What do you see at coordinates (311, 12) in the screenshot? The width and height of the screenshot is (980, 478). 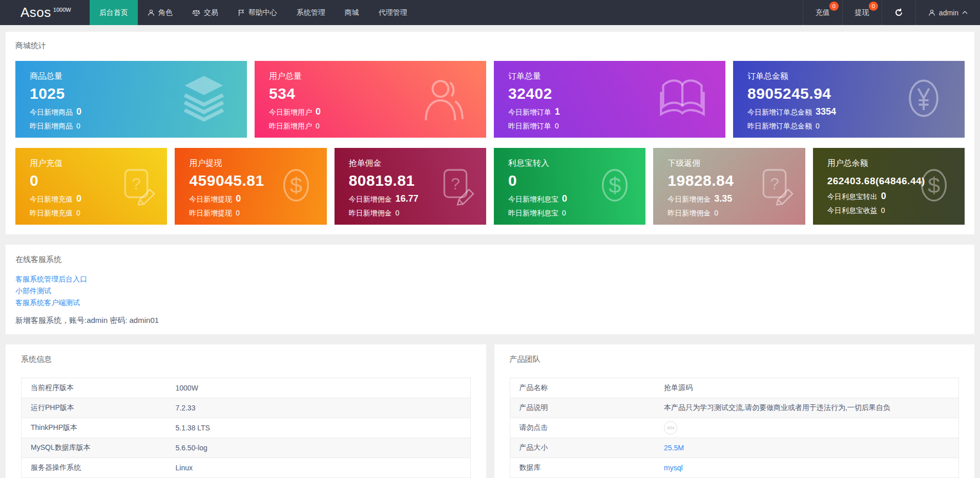 I see `menu-item-system: 系统管理` at bounding box center [311, 12].